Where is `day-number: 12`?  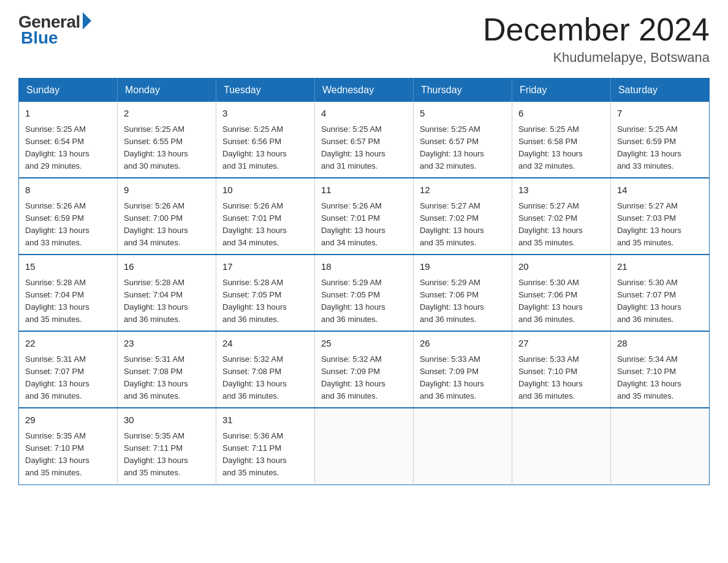
day-number: 12 is located at coordinates (463, 190).